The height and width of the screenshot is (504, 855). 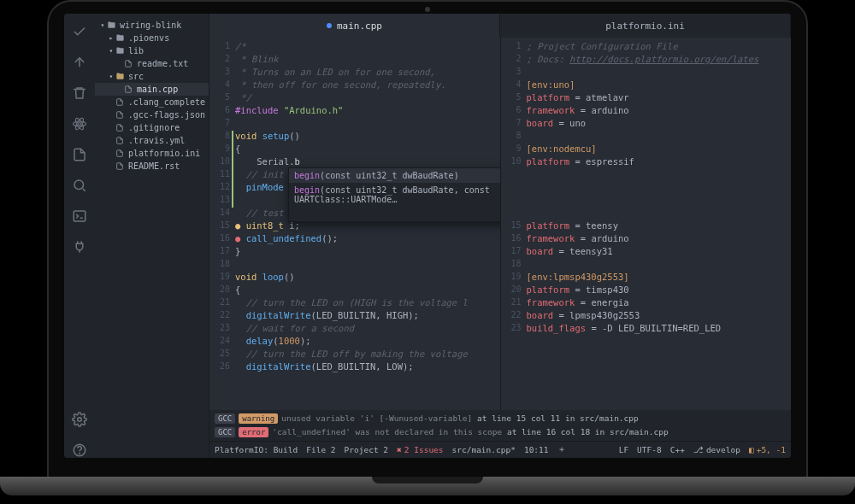 I want to click on status-plus-icon: ＋, so click(x=562, y=449).